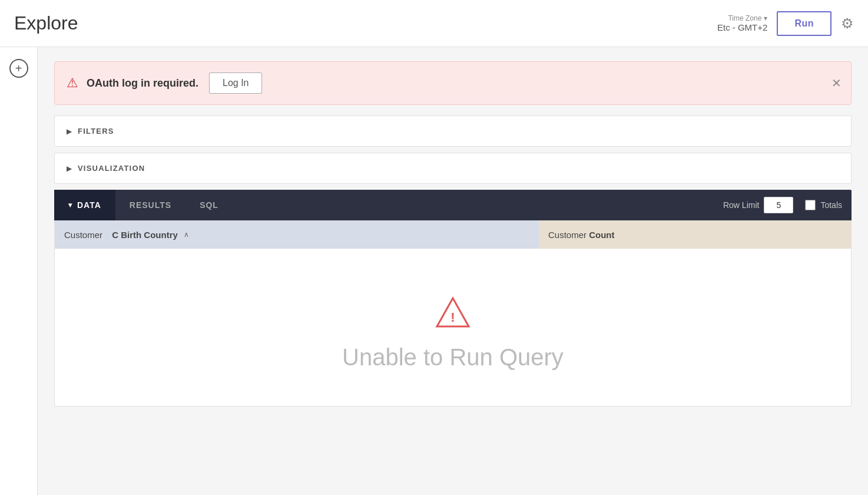 This screenshot has height=495, width=868. I want to click on measure-bold: Count, so click(602, 235).